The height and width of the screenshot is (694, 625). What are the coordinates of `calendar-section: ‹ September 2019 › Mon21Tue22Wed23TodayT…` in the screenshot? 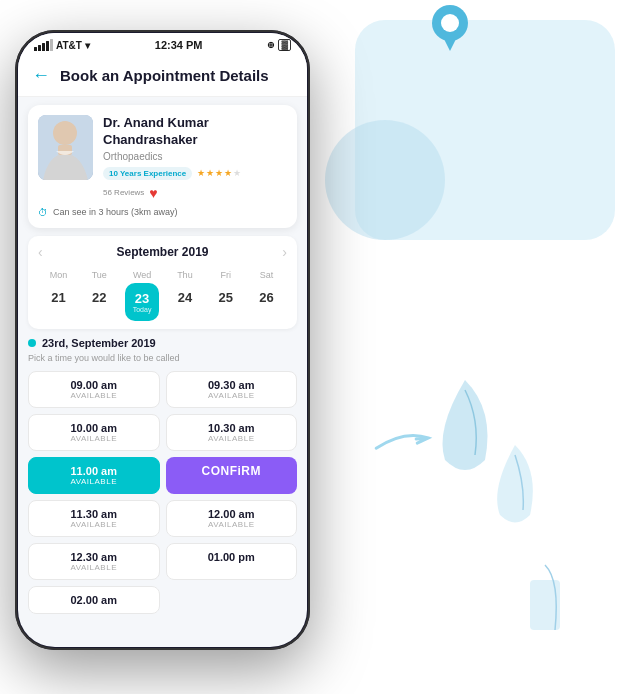 It's located at (162, 282).